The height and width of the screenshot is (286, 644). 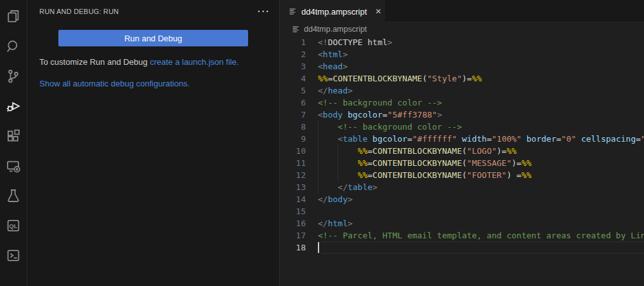 I want to click on extensions-icon, so click(x=13, y=137).